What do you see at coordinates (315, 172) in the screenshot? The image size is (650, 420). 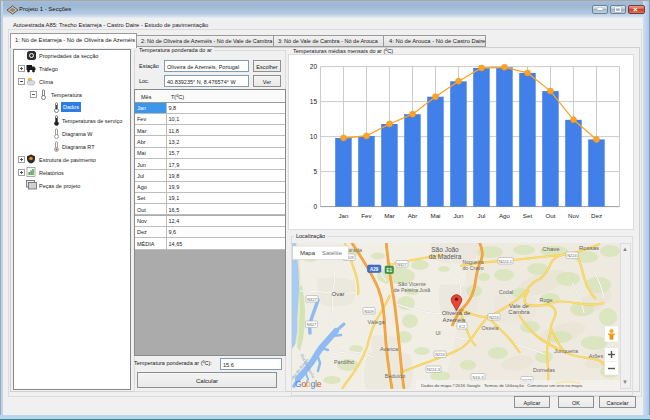 I see `svg-text: 5` at bounding box center [315, 172].